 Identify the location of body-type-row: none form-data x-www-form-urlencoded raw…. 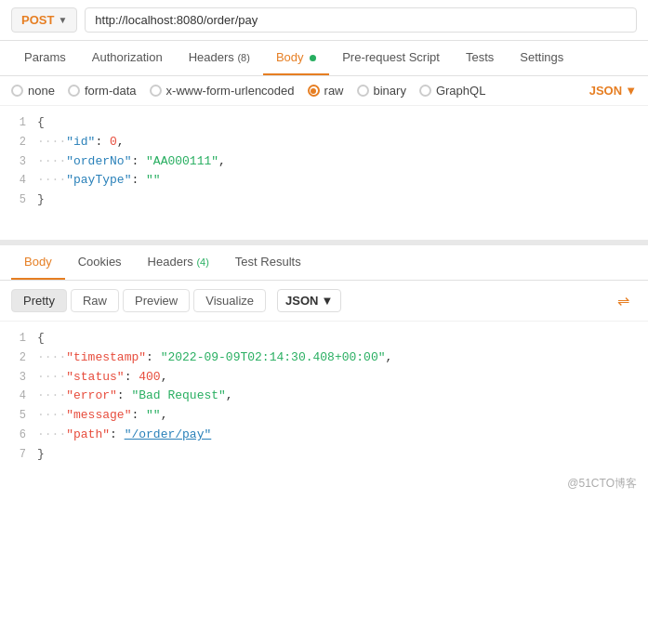
(324, 91).